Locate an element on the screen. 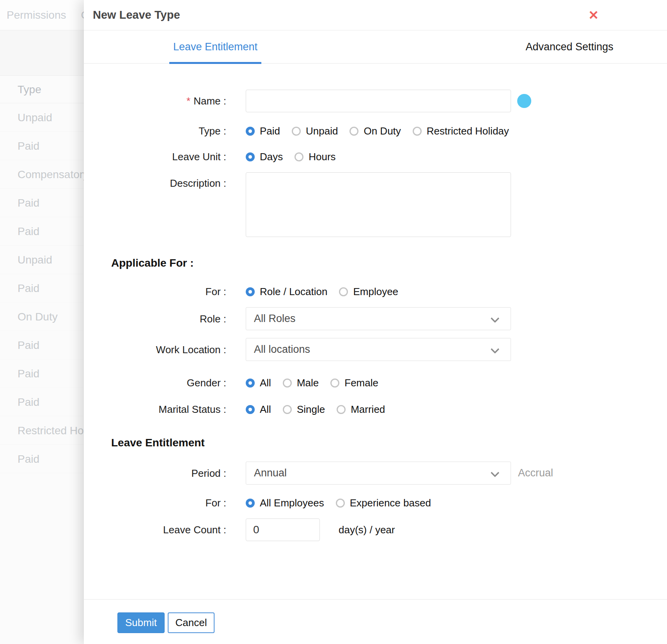 The width and height of the screenshot is (667, 644). radio-gender-all: All is located at coordinates (258, 383).